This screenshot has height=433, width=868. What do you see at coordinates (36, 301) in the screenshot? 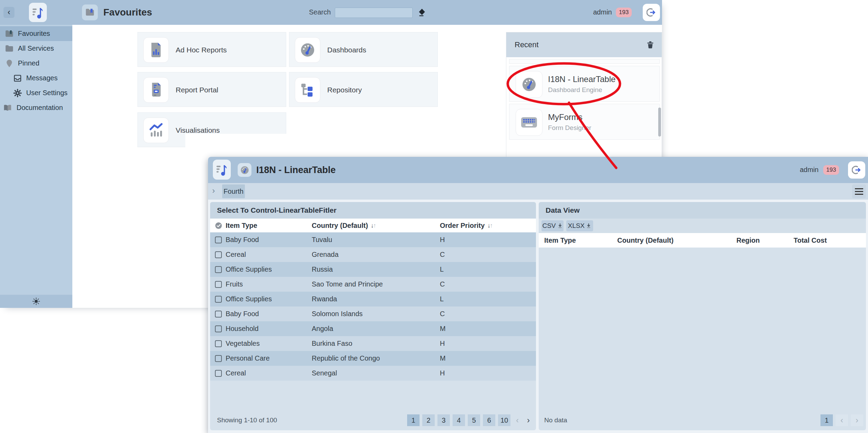
I see `theme-toggle` at bounding box center [36, 301].